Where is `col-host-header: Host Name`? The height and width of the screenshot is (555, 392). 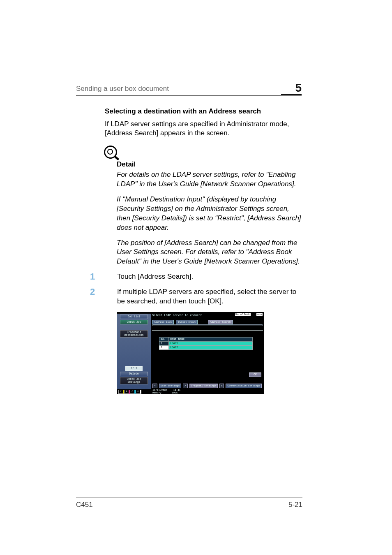
col-host-header: Host Name is located at coordinates (211, 340).